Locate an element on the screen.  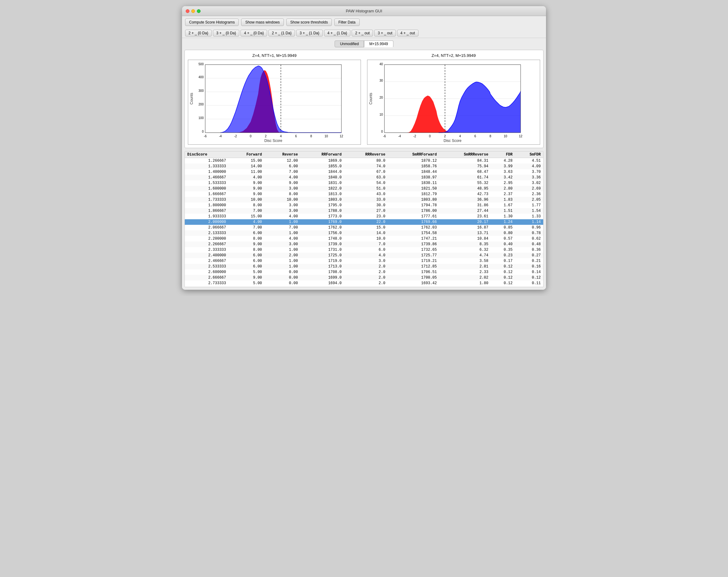
tab-2plus-0da: 2 + _ {0 Da} is located at coordinates (199, 33).